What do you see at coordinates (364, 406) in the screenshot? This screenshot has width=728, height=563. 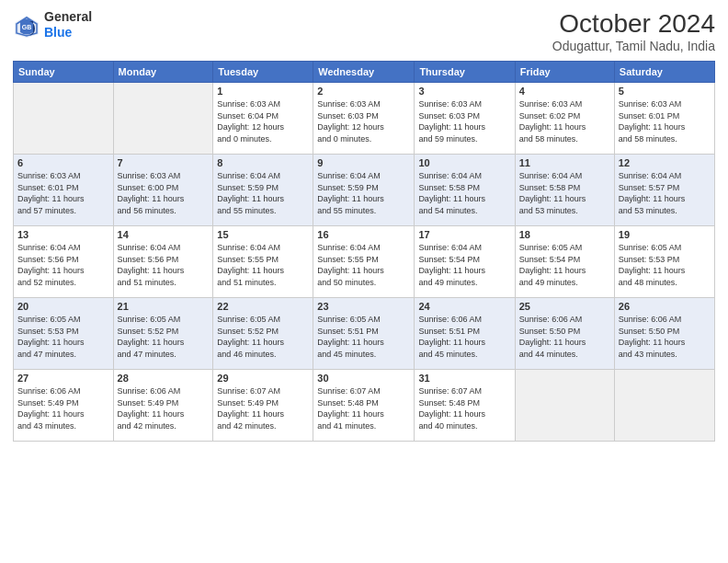 I see `week-row-5: 27Sunrise: 6:06 AMSunset: 5:49 PMDayligh…` at bounding box center [364, 406].